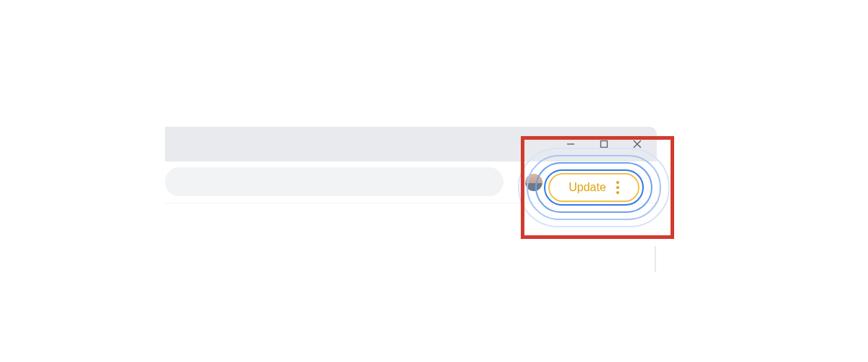 This screenshot has width=868, height=362. What do you see at coordinates (411, 144) in the screenshot?
I see `tab-strip` at bounding box center [411, 144].